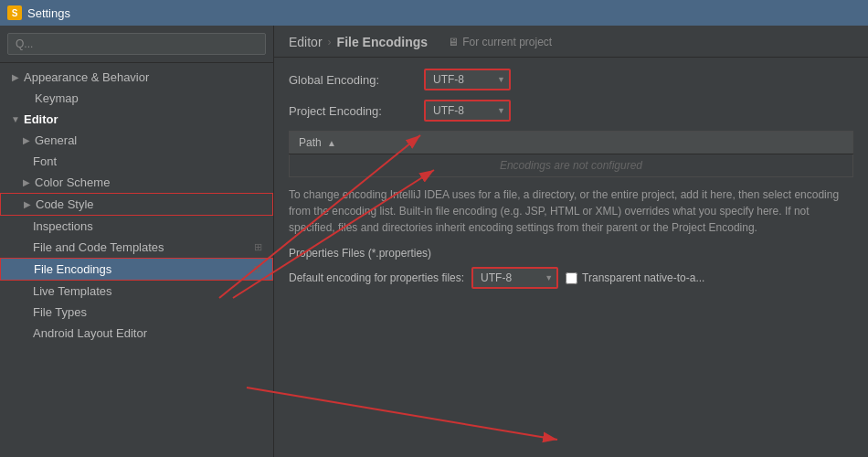 This screenshot has height=457, width=868. What do you see at coordinates (571, 154) in the screenshot?
I see `path-table: Path ▲ Encodings are not configured` at bounding box center [571, 154].